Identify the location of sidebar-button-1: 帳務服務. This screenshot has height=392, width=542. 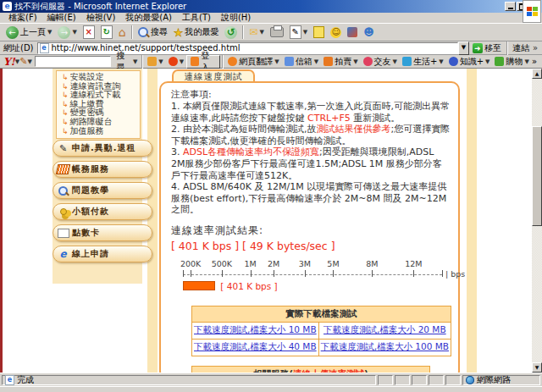
(102, 169).